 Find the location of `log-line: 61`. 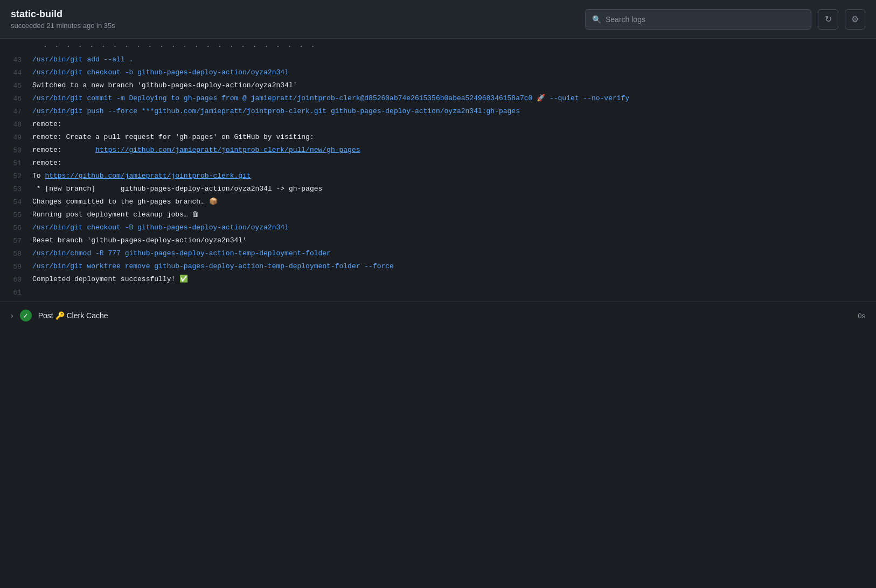

log-line: 61 is located at coordinates (438, 293).